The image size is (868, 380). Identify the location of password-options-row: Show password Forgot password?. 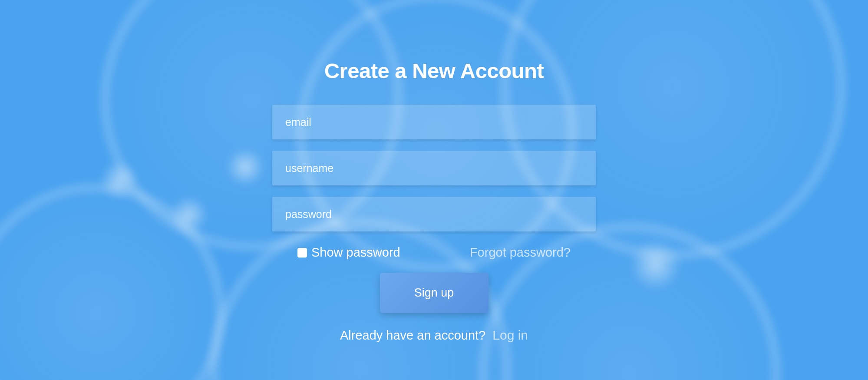
(434, 253).